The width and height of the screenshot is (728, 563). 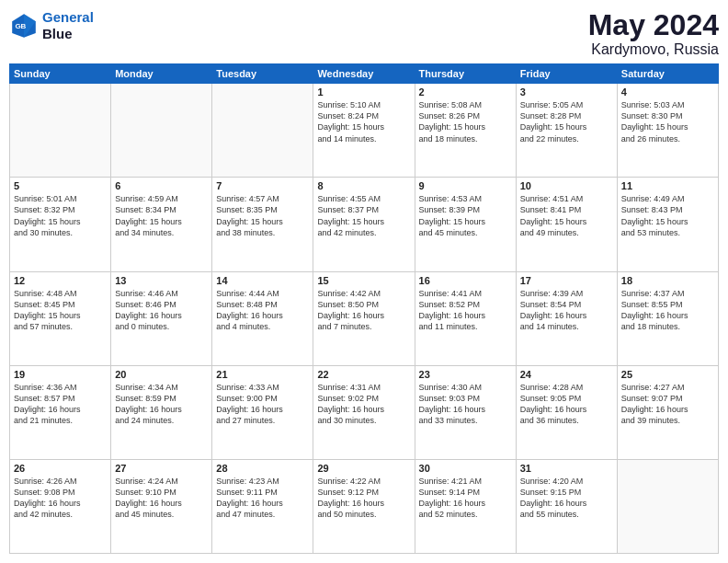 What do you see at coordinates (263, 224) in the screenshot?
I see `table-row: 7Sunrise: 4:57 AM Sunset: 8:35 PM Daylig…` at bounding box center [263, 224].